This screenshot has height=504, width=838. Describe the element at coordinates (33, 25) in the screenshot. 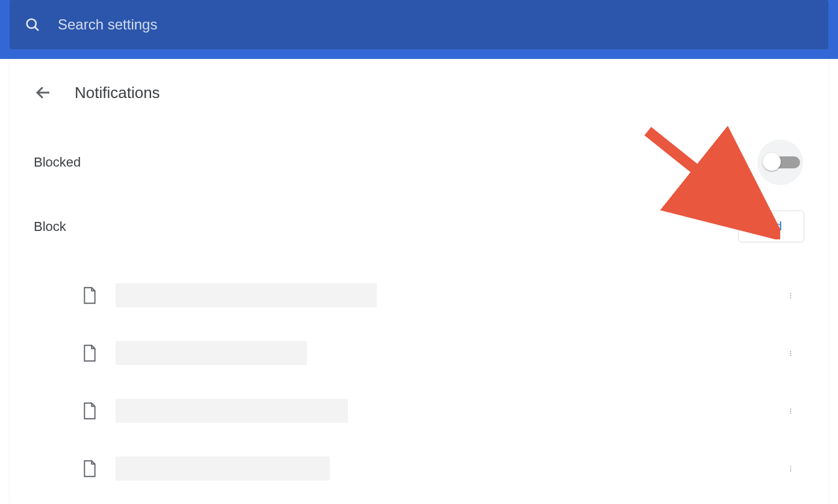

I see `search-icon` at that location.